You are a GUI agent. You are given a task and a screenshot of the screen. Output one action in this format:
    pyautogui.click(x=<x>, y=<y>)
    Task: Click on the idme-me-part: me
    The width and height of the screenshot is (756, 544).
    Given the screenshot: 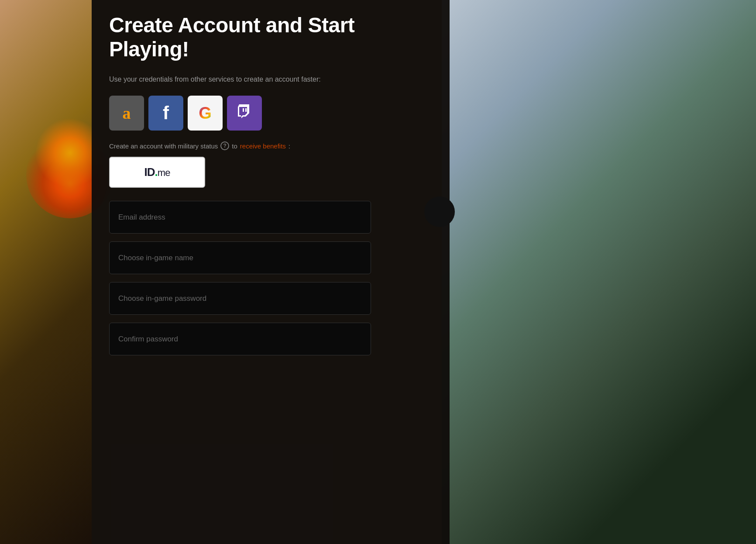 What is the action you would take?
    pyautogui.click(x=164, y=173)
    